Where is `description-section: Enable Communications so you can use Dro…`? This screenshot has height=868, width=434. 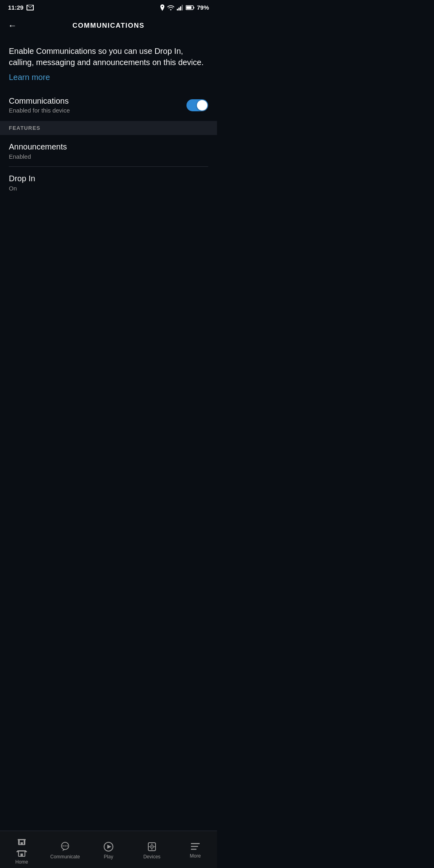 description-section: Enable Communications so you can use Dro… is located at coordinates (108, 64).